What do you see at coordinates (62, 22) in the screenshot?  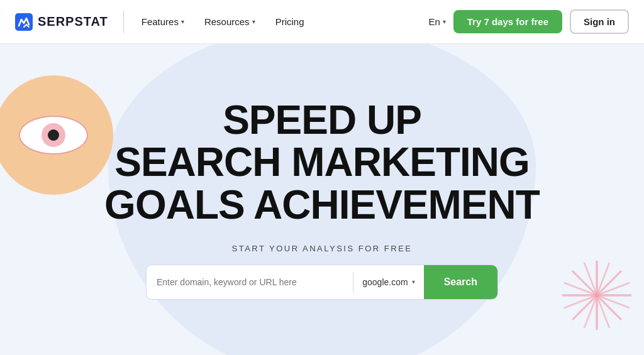 I see `logo: SERPSTAT` at bounding box center [62, 22].